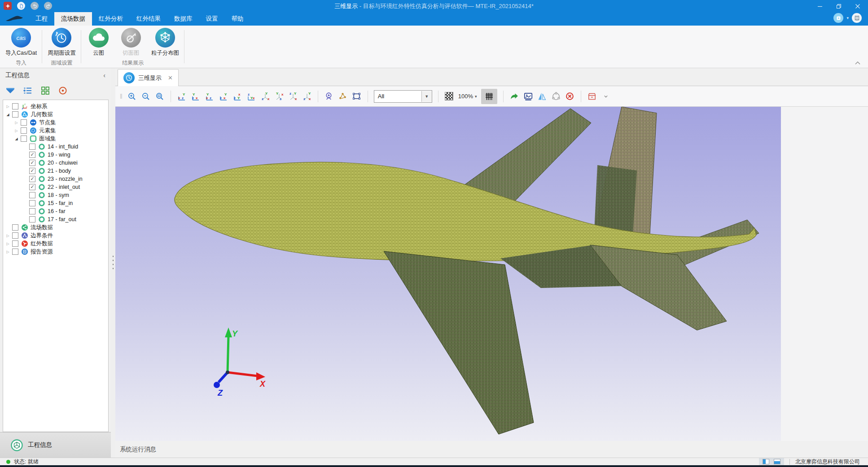  Describe the element at coordinates (121, 96) in the screenshot. I see `toolbar-grip: ‖` at that location.